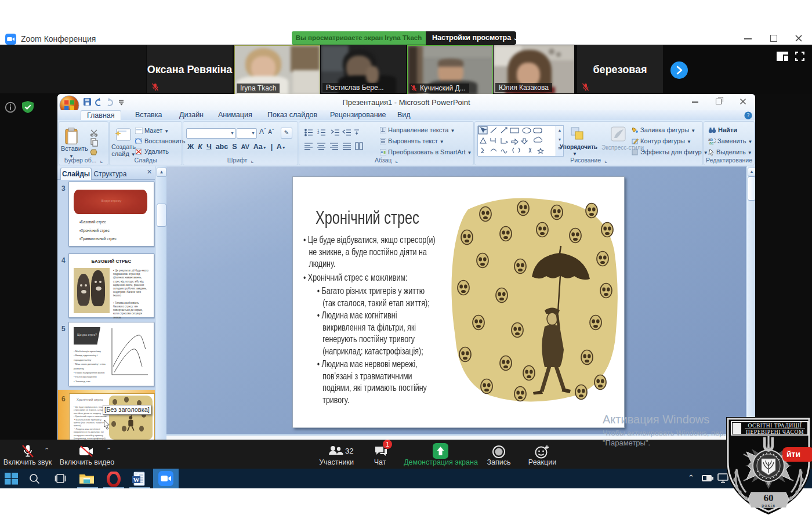 The height and width of the screenshot is (522, 812). Describe the element at coordinates (768, 505) in the screenshot. I see `svg-text: років` at that location.